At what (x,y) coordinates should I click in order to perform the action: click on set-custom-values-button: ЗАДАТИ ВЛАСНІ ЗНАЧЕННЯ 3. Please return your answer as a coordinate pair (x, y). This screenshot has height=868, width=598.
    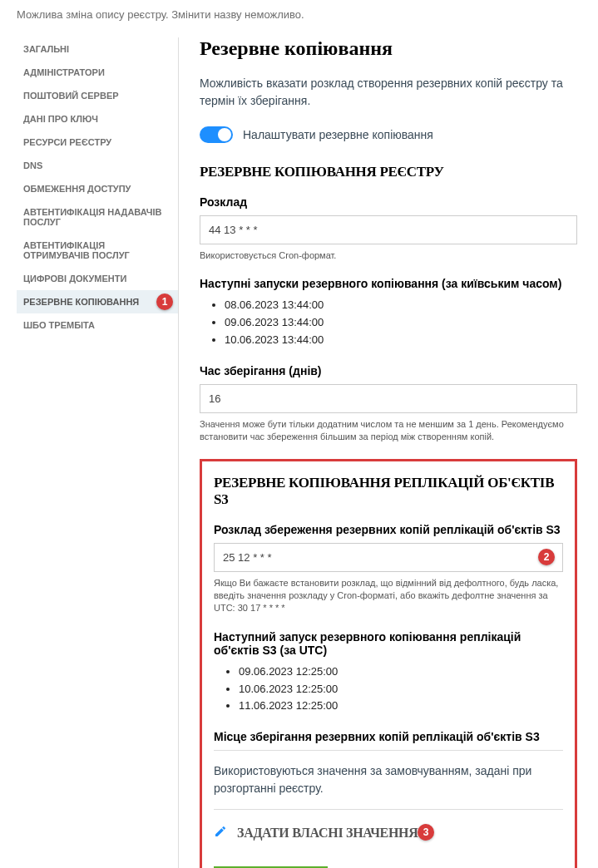
    Looking at the image, I should click on (388, 833).